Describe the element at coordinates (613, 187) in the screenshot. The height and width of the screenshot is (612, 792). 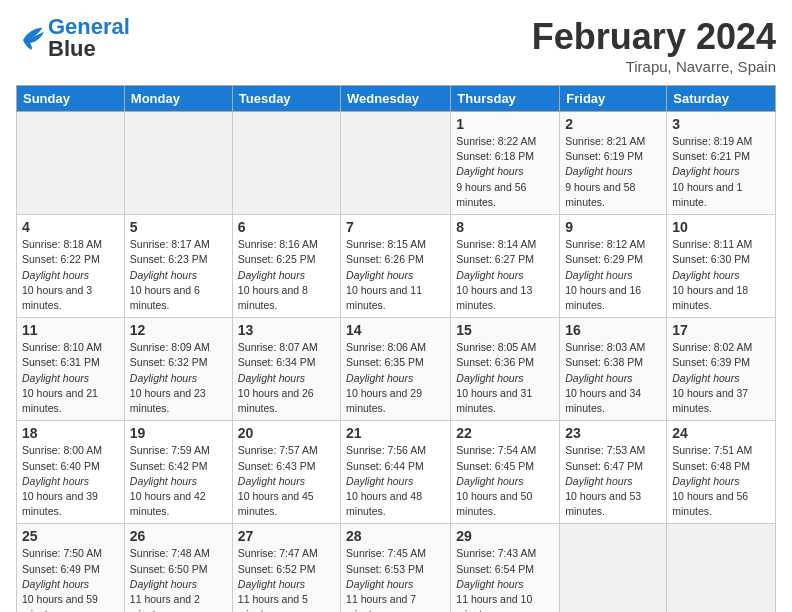
I see `daylight-info: Daylight hours9 hours and 58 minutes.` at that location.